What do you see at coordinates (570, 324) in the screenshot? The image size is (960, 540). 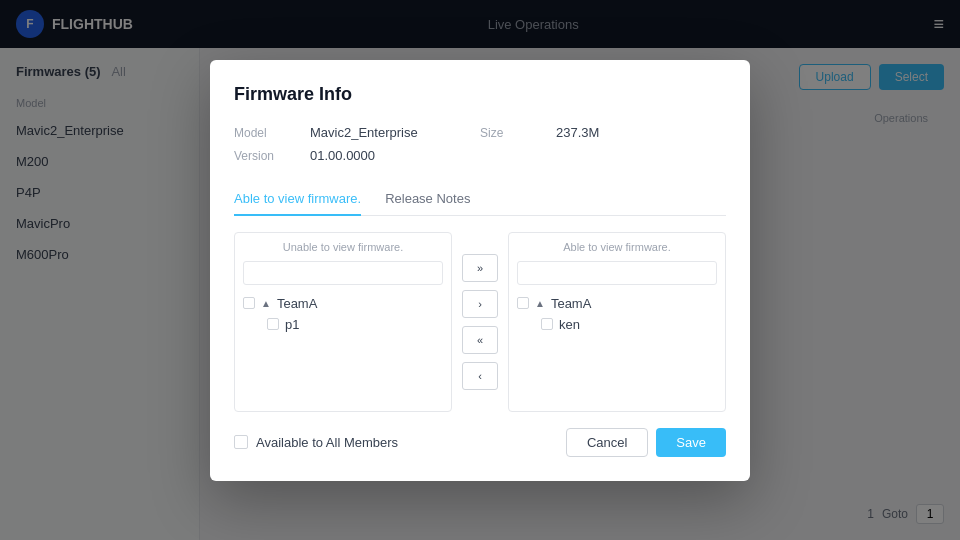 I see `right-item-label: ken` at bounding box center [570, 324].